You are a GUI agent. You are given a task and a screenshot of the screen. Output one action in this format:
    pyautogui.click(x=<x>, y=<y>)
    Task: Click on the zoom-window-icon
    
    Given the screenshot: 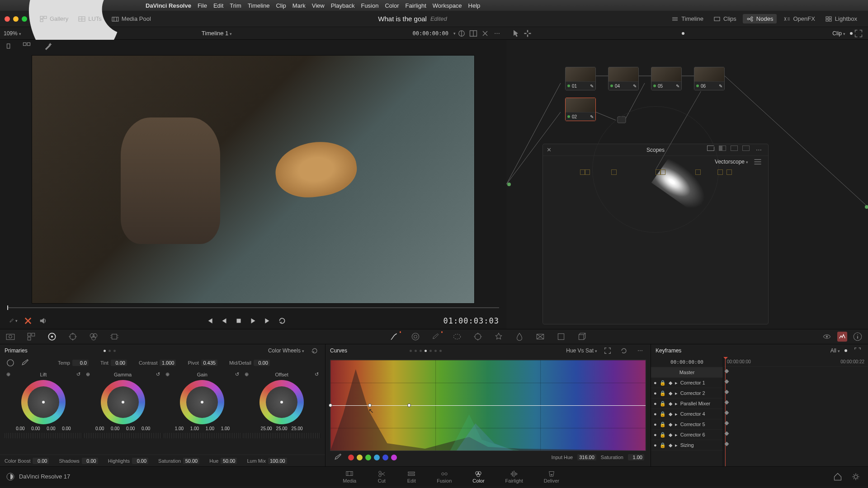 What is the action you would take?
    pyautogui.click(x=24, y=19)
    